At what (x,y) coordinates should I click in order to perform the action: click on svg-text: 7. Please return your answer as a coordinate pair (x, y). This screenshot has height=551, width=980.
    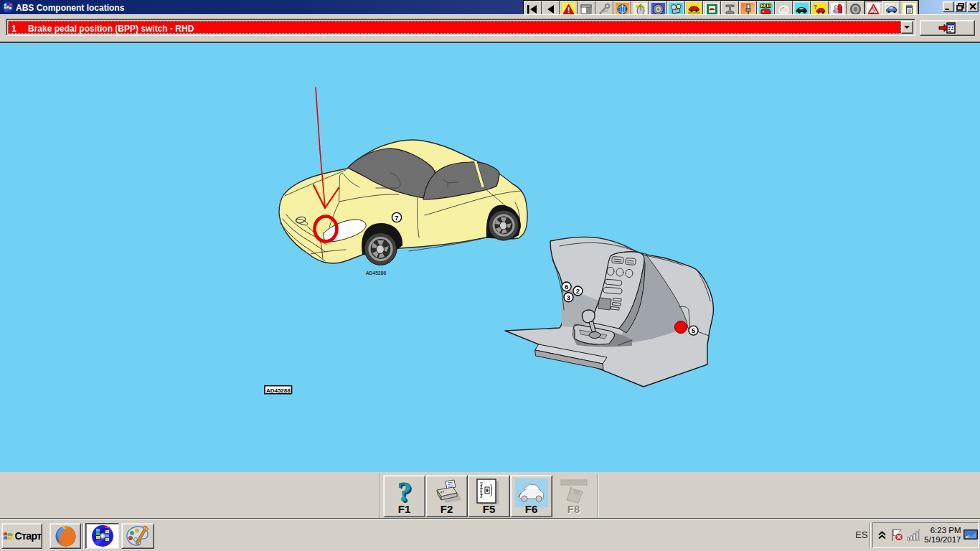
    Looking at the image, I should click on (396, 218).